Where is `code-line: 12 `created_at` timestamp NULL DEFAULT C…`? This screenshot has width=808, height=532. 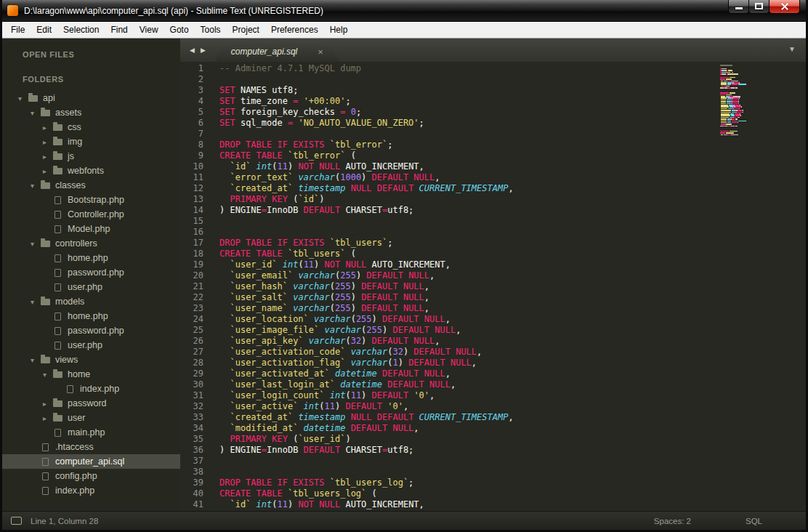 code-line: 12 `created_at` timestamp NULL DEFAULT C… is located at coordinates (493, 189).